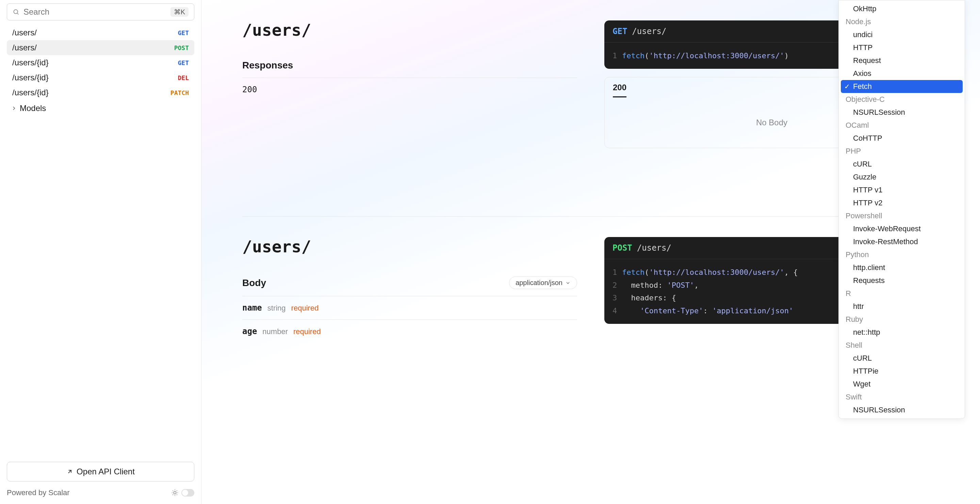  What do you see at coordinates (902, 229) in the screenshot?
I see `dropdown-item: Invoke-WebRequest` at bounding box center [902, 229].